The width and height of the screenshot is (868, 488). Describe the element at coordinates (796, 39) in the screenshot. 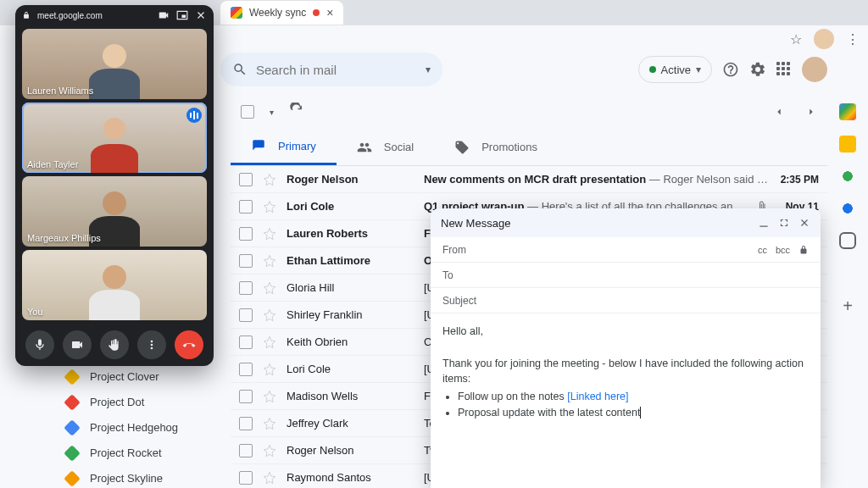

I see `bookmark-star-icon: ☆` at that location.